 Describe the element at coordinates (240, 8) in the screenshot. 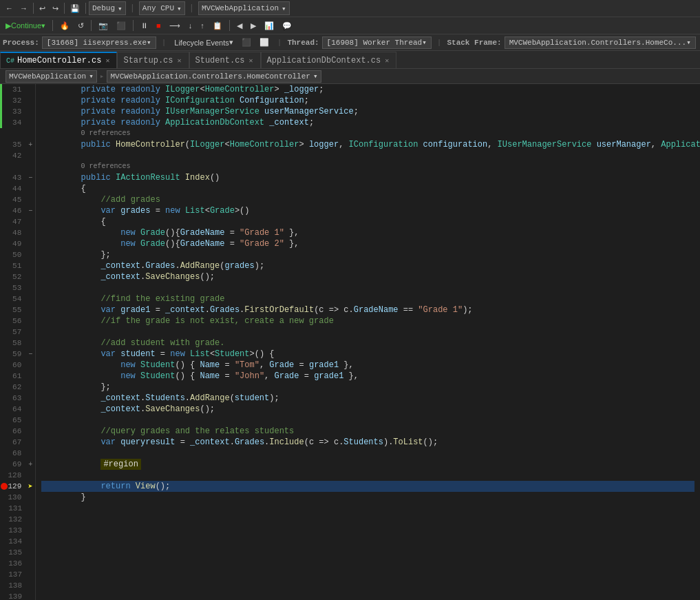

I see `app-label: MVCWebApplication` at that location.